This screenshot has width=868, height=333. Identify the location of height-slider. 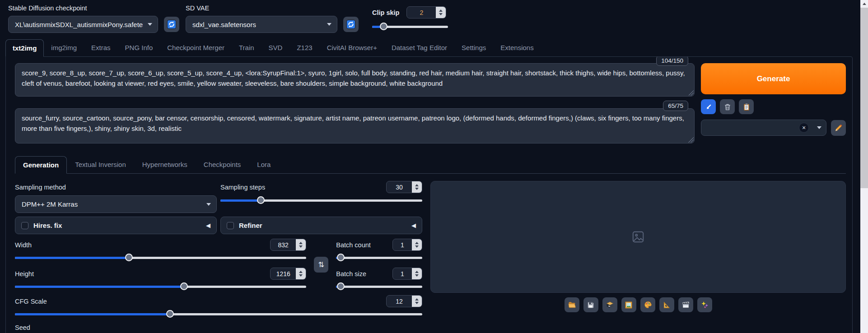
(161, 287).